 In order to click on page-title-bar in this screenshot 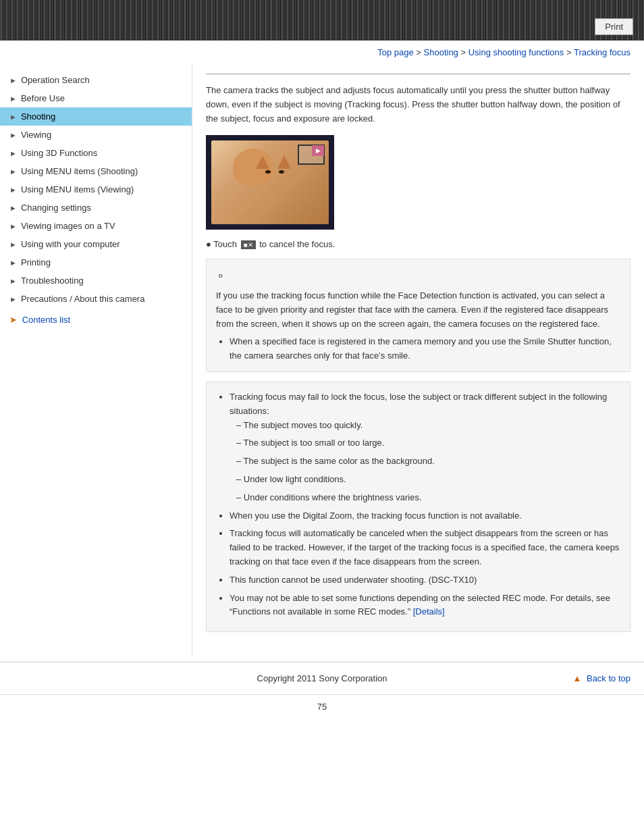, I will do `click(419, 73)`.